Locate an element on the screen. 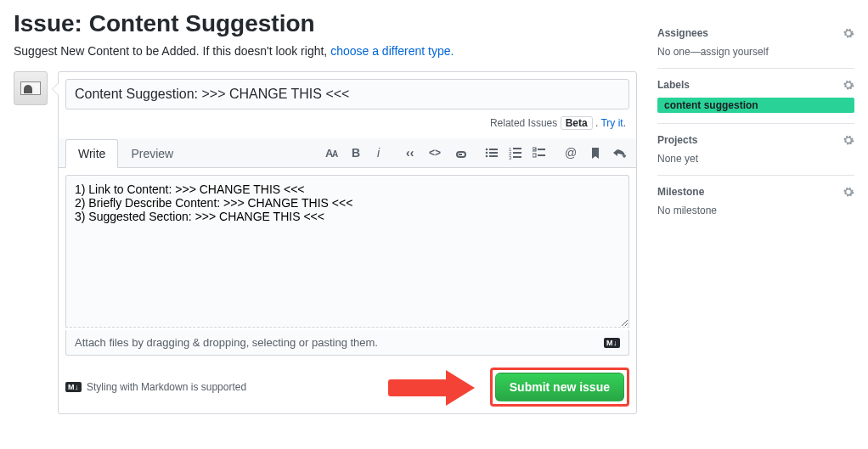 This screenshot has width=868, height=449. bookmark-icon is located at coordinates (595, 153).